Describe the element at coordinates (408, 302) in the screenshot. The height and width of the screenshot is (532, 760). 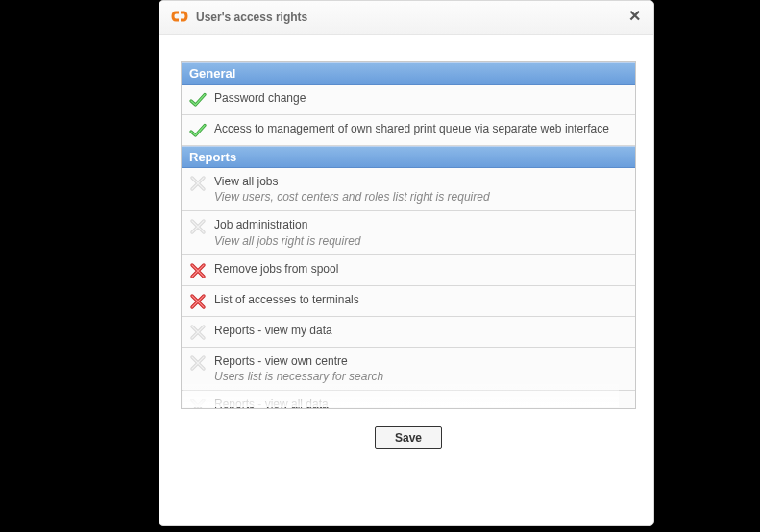
I see `right-row: List of accesses to terminals` at that location.